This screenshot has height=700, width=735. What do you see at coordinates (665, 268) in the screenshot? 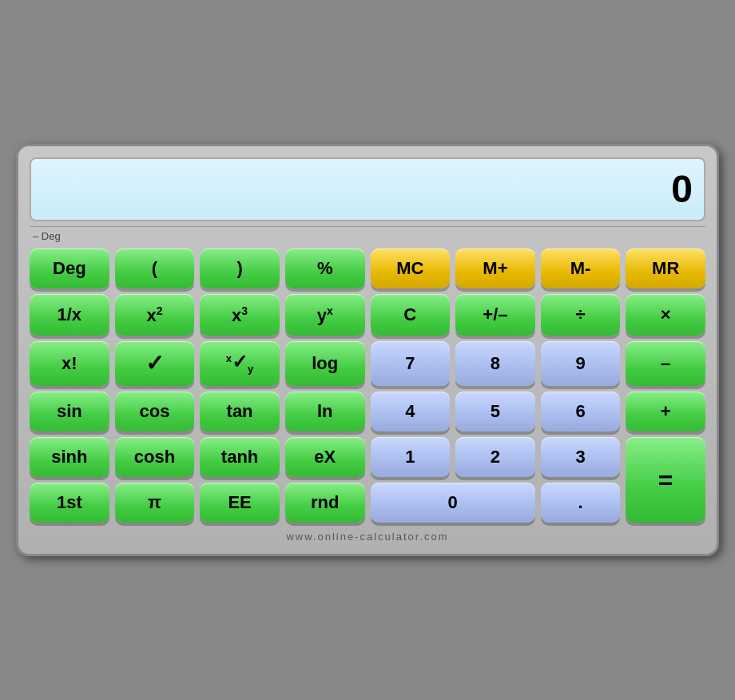
I see `mr-button: MR` at bounding box center [665, 268].